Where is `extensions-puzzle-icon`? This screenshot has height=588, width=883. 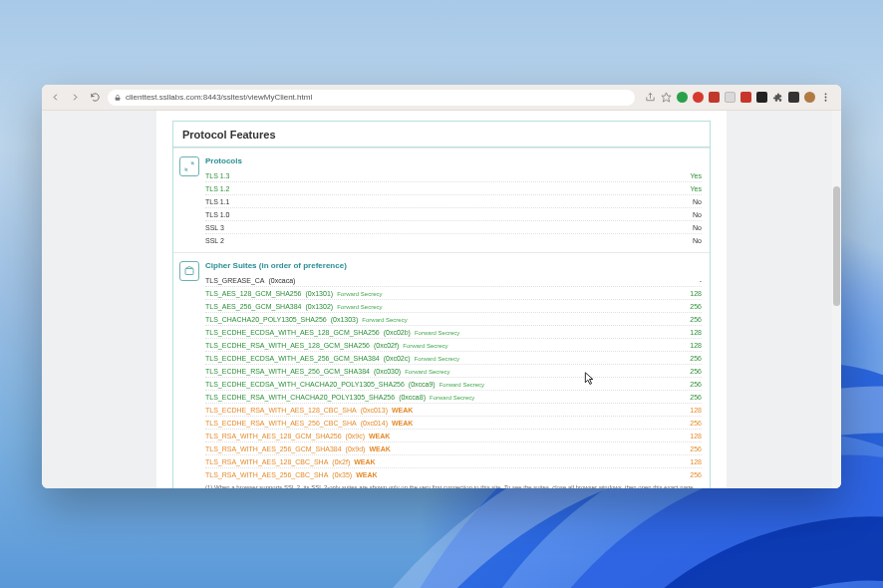
extensions-puzzle-icon is located at coordinates (777, 98).